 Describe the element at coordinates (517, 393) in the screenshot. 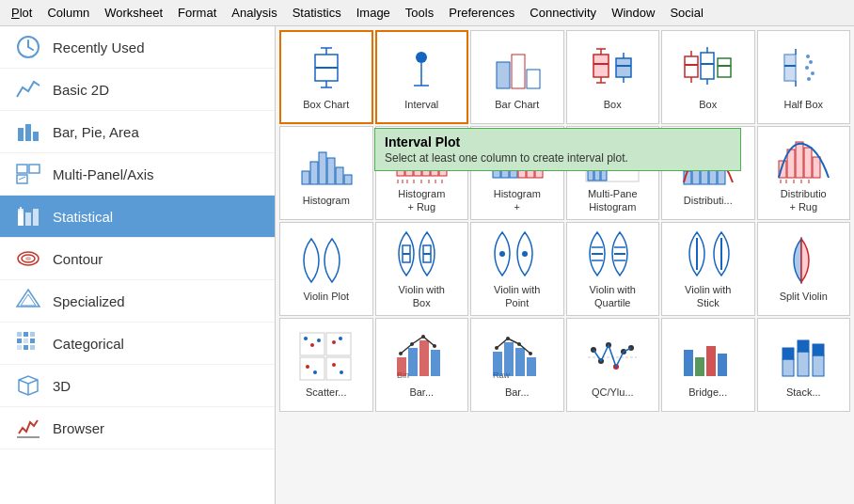

I see `bar-raw-label: Bar...` at that location.